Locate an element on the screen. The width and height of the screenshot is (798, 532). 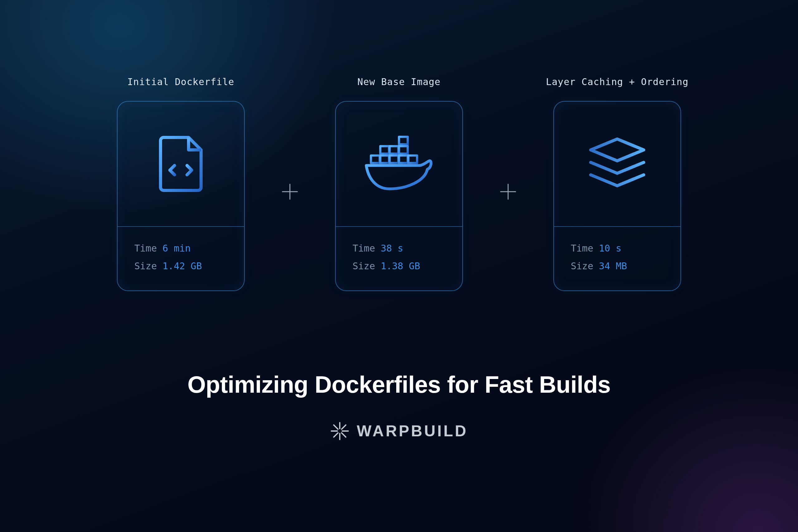
time-value: 6 min is located at coordinates (176, 248).